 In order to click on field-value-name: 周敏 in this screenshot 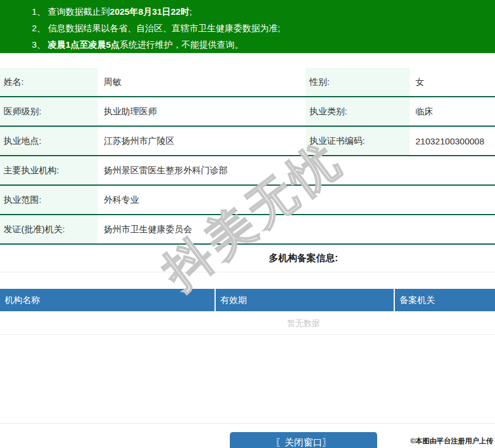, I will do `click(202, 82)`.